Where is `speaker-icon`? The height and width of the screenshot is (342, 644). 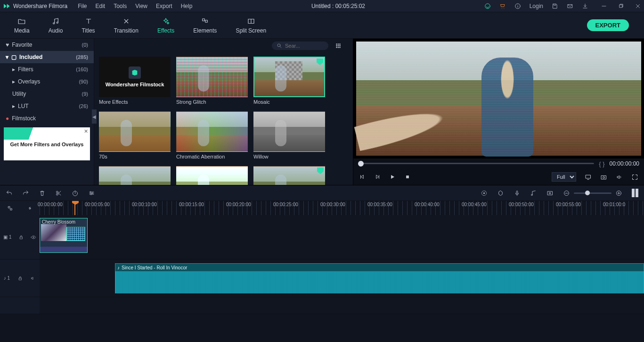
speaker-icon is located at coordinates (33, 278).